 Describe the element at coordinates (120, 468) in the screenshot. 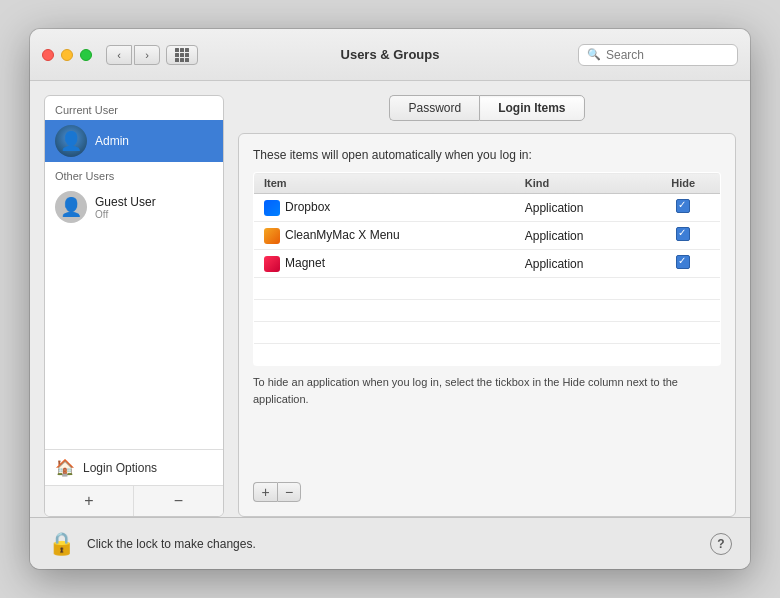

I see `login-options-label: Login Options` at that location.